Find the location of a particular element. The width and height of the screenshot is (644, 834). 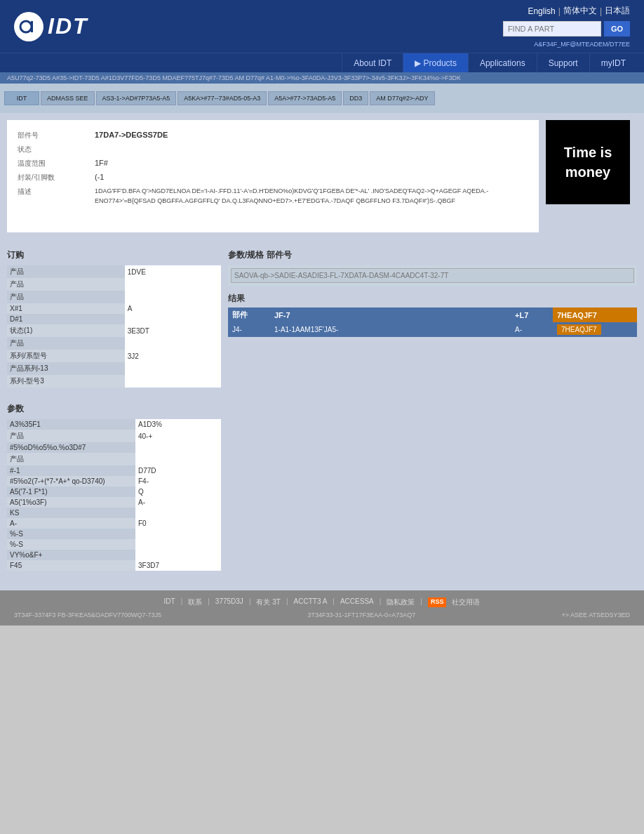

cat-tab-2: ADMASS SEE is located at coordinates (67, 98).